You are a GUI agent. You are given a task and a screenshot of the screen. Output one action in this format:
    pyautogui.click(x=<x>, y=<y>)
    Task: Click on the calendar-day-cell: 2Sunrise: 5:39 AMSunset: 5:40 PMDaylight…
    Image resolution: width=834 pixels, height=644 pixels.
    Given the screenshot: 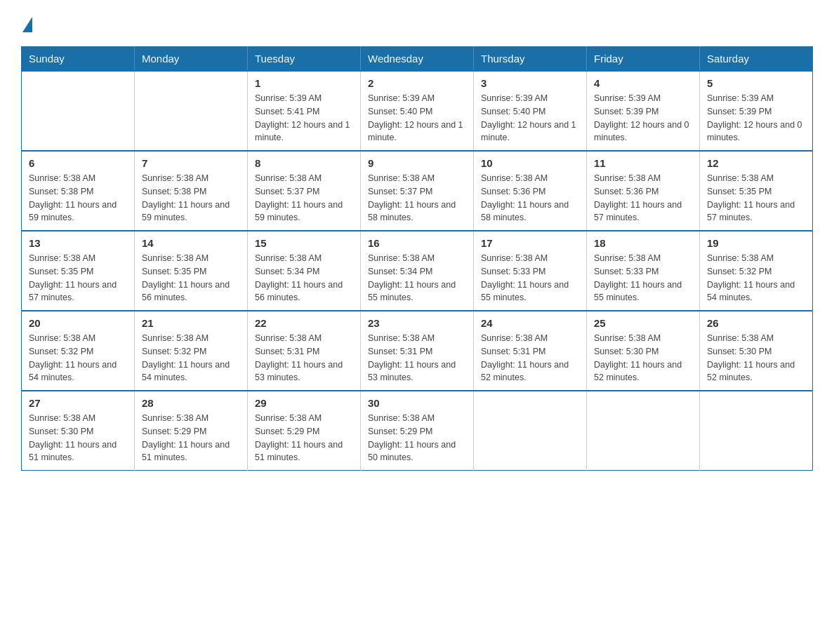 What is the action you would take?
    pyautogui.click(x=417, y=111)
    